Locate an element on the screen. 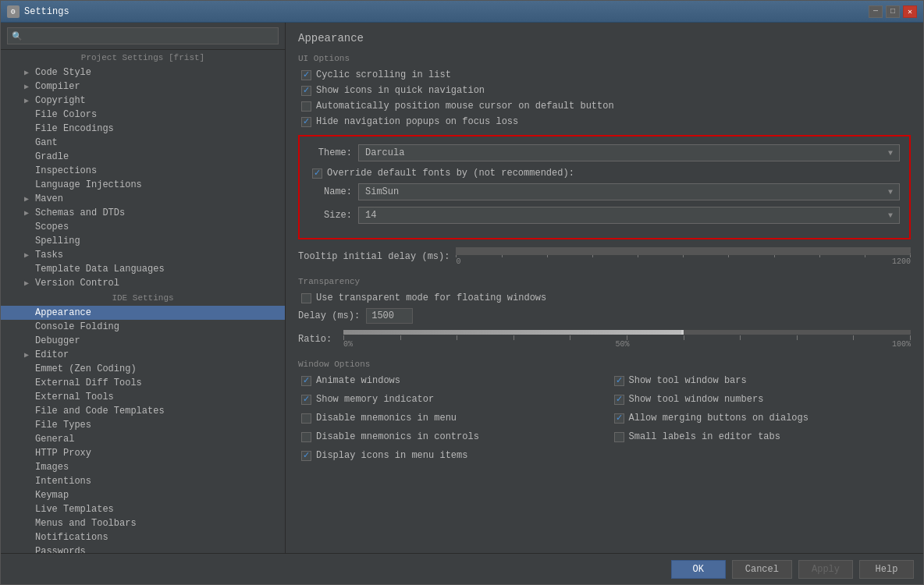 The height and width of the screenshot is (585, 924). disable-mnemonics-menu-checkbox is located at coordinates (306, 418).